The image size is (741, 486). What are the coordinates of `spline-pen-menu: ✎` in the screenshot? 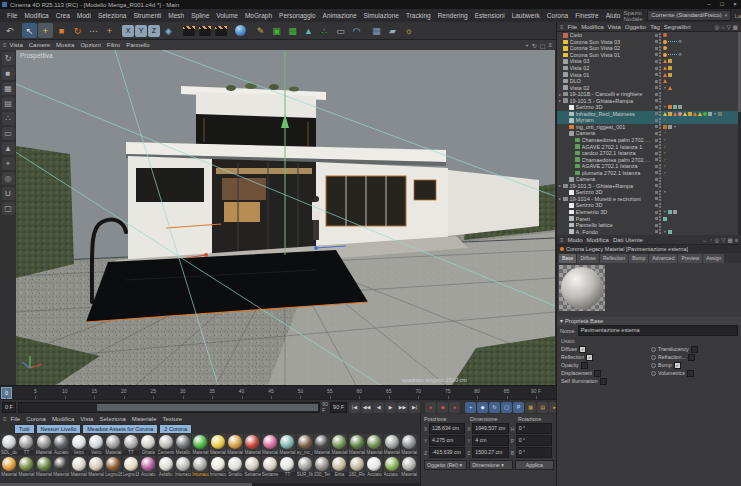 It's located at (260, 30).